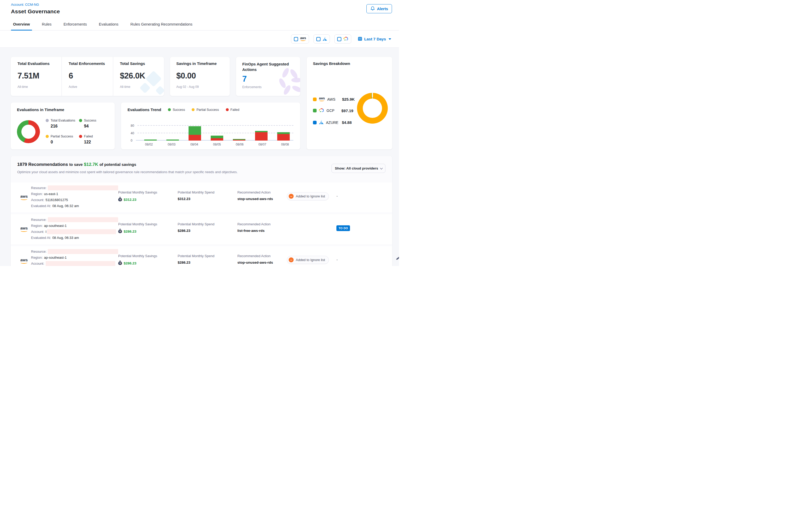 This screenshot has width=798, height=532. I want to click on total-enforcements-stat: Total Enforcements 6 Active, so click(87, 77).